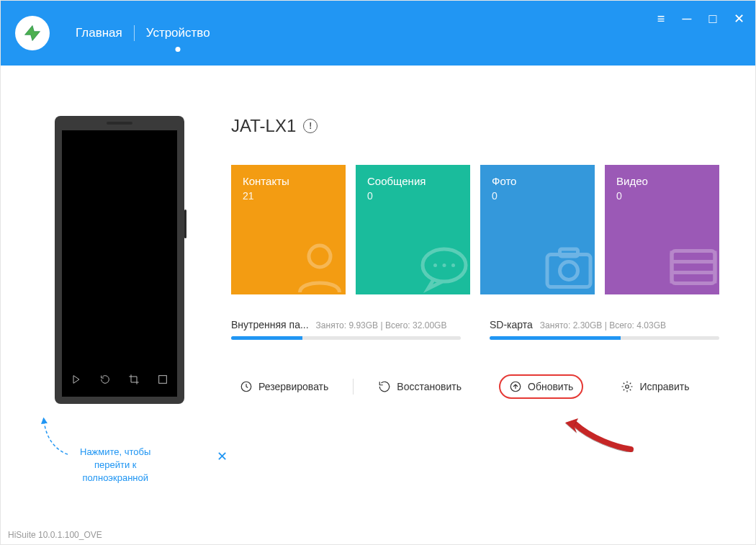 This screenshot has width=756, height=545. Describe the element at coordinates (288, 230) in the screenshot. I see `tile-contacts: Контакты 21` at that location.